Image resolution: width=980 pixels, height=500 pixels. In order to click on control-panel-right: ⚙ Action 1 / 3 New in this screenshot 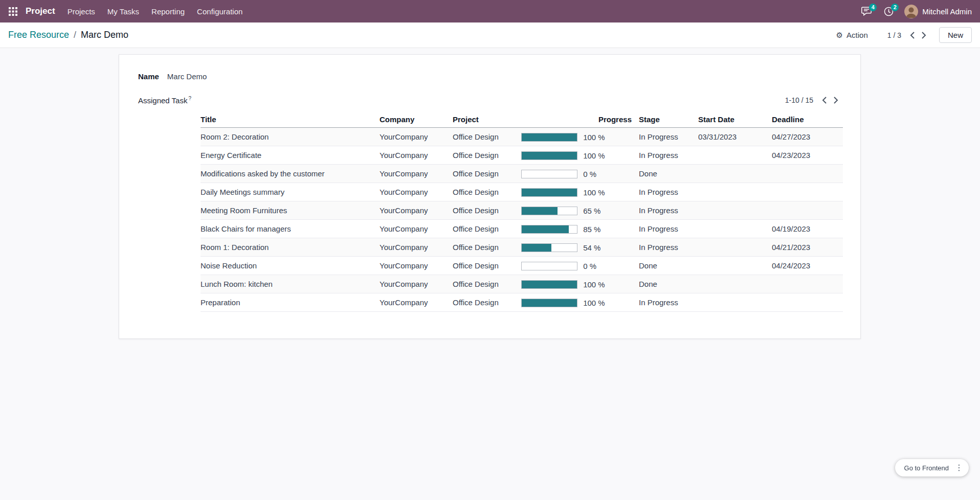, I will do `click(902, 35)`.